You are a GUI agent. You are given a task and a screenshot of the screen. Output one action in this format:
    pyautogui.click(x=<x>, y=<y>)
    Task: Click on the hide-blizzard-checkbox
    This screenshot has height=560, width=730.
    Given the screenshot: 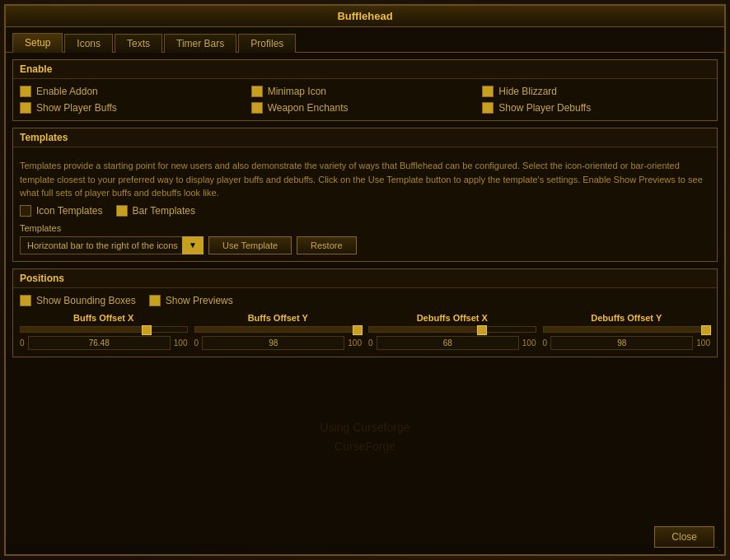 What is the action you would take?
    pyautogui.click(x=488, y=91)
    